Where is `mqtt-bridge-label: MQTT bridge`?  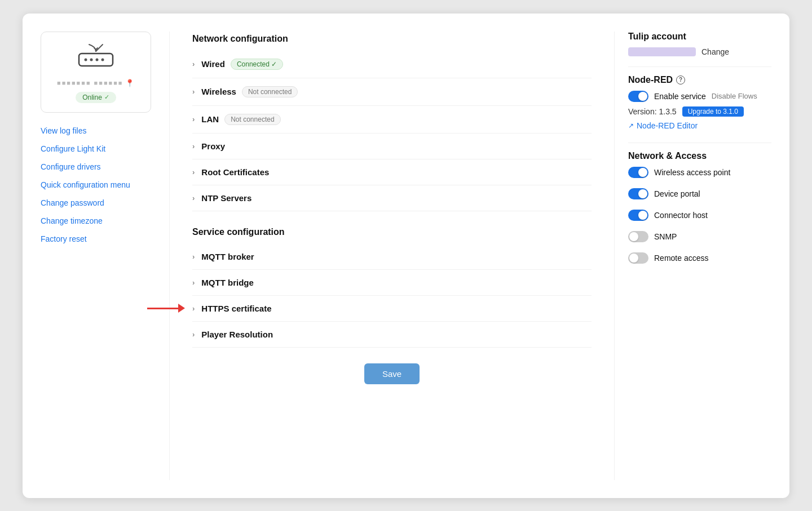 mqtt-bridge-label: MQTT bridge is located at coordinates (228, 283).